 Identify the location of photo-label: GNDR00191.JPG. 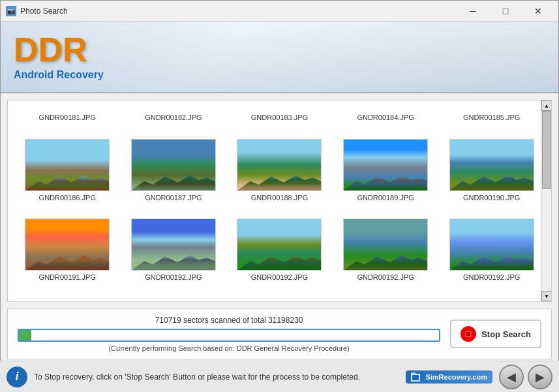
(68, 277).